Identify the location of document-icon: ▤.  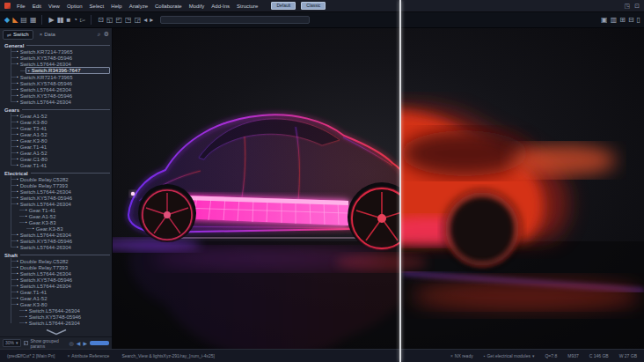
(23, 20).